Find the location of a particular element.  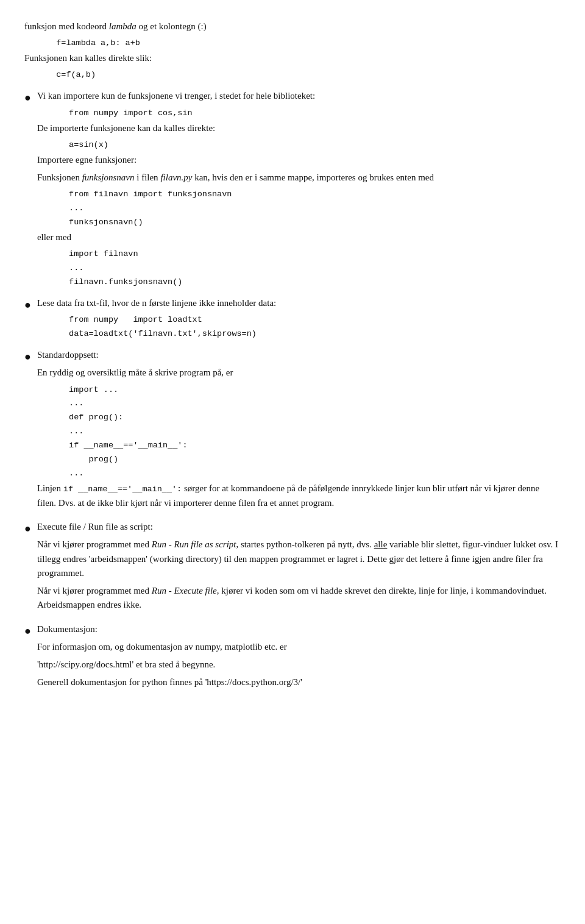

intro-text1: funksjon med kodeord is located at coordinates (67, 26).